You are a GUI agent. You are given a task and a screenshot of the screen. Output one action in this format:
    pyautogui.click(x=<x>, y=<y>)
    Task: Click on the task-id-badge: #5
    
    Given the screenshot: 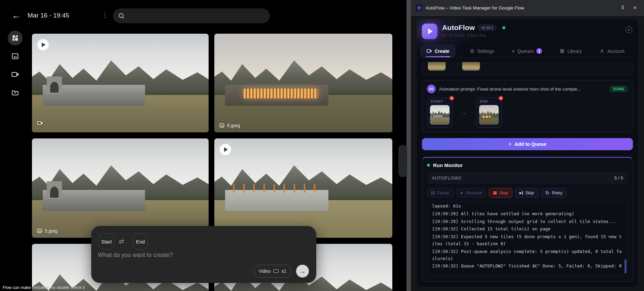 What is the action you would take?
    pyautogui.click(x=431, y=89)
    